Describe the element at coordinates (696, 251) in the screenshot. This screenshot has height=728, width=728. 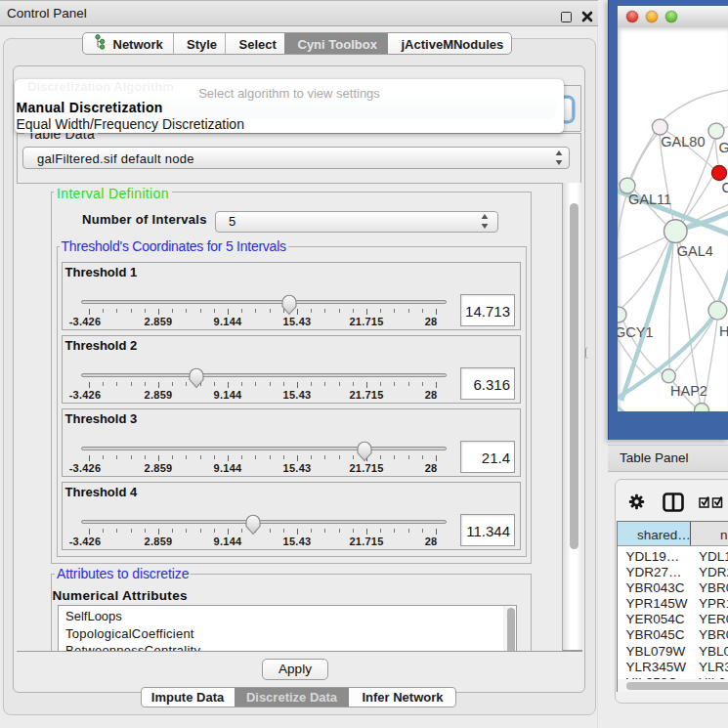
I see `svg-text: GAL4` at that location.